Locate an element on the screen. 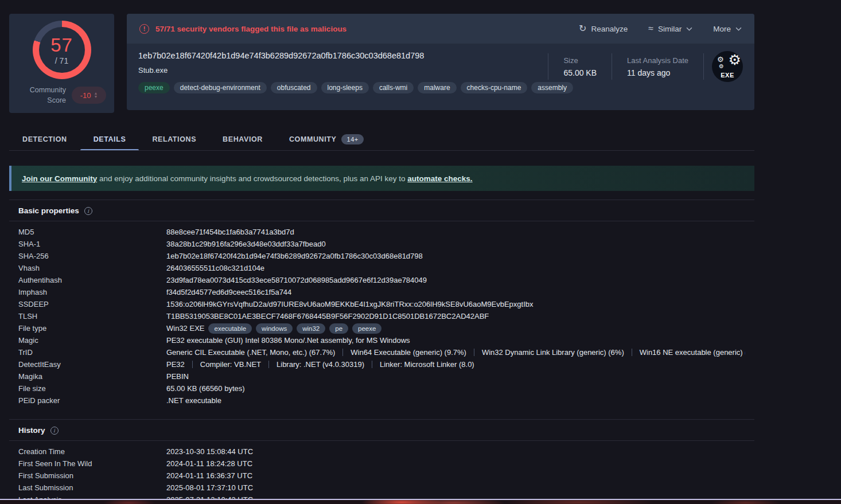 The image size is (841, 504). file-type-tag: win32 is located at coordinates (311, 329).